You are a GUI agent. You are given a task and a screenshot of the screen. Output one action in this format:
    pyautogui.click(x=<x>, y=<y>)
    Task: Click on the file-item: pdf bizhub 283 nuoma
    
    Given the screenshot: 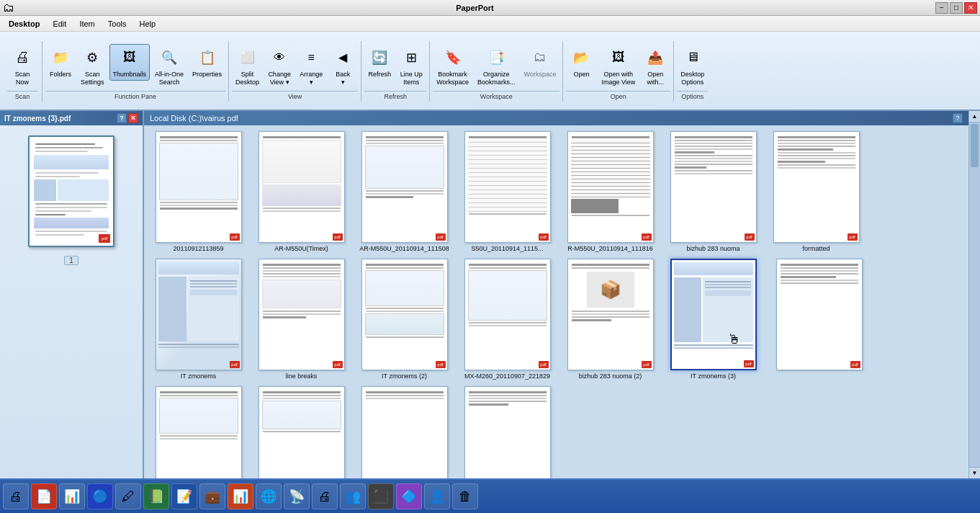 What is the action you would take?
    pyautogui.click(x=713, y=192)
    